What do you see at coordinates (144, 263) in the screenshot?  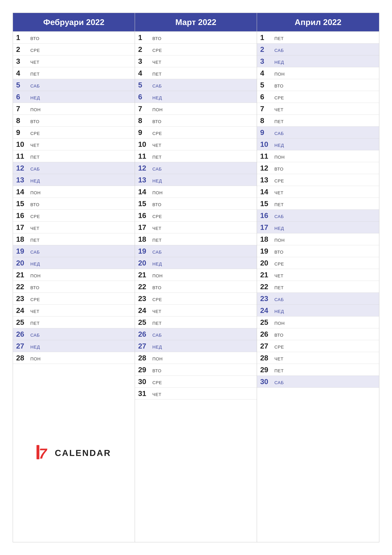 I see `day-number-m1-d19: 20` at bounding box center [144, 263].